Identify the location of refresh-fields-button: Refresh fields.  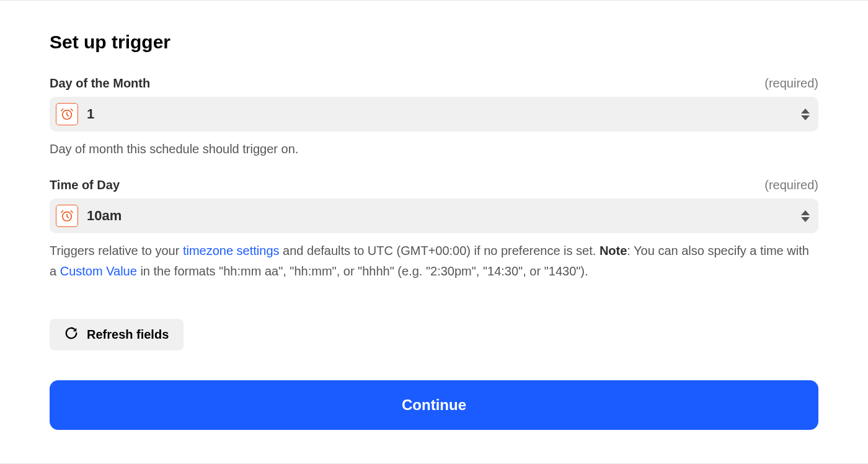
(117, 335).